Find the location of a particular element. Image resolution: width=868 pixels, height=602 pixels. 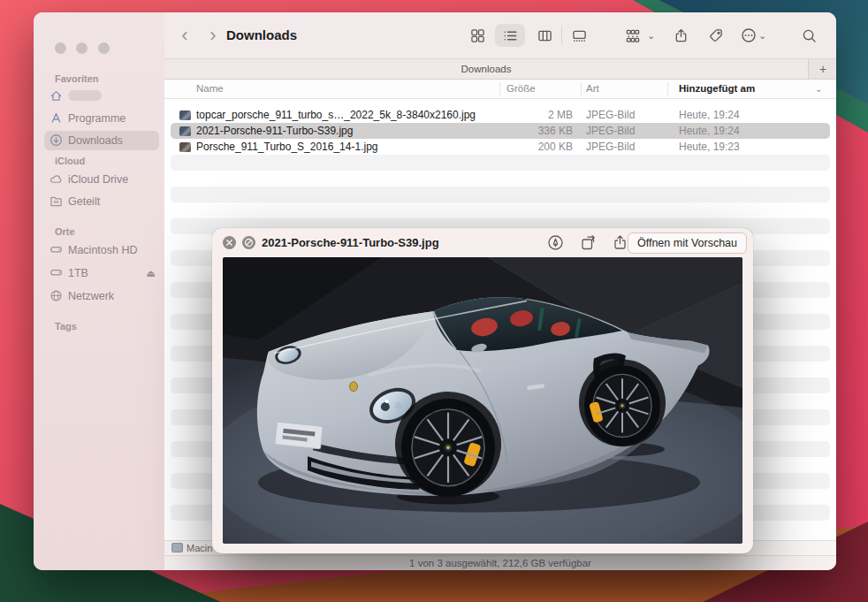

file-row: Porsche_911_Turbo_S_2016_14-1.jpg 200 KB… is located at coordinates (500, 147).